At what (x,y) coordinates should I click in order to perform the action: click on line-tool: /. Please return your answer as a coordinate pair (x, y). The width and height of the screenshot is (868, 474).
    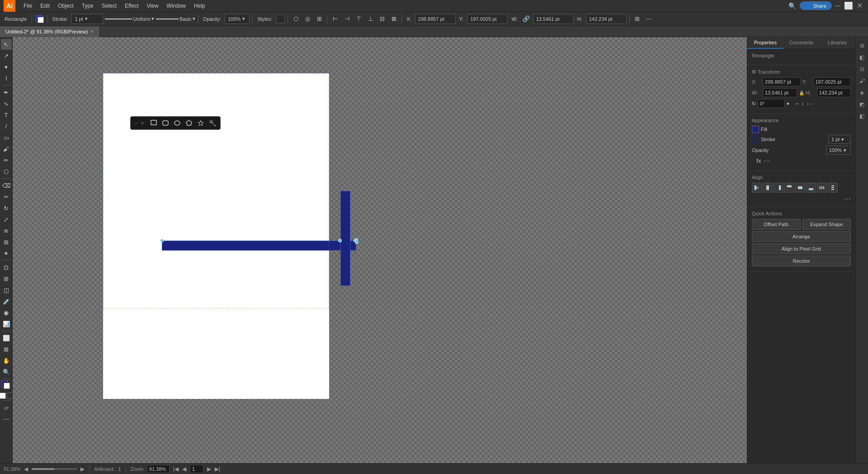
    Looking at the image, I should click on (6, 126).